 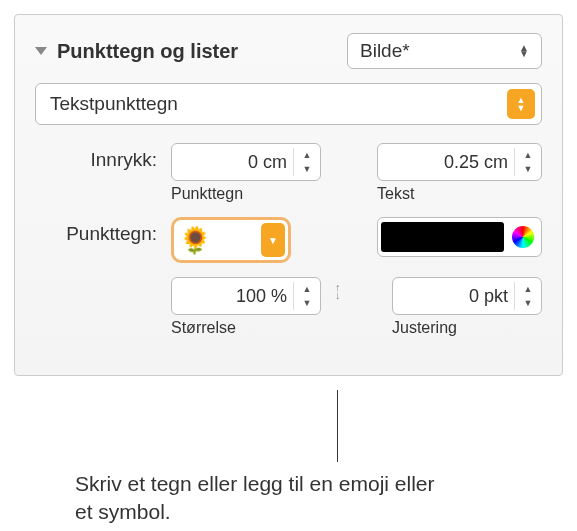 I want to click on text-indent-group: 0.25 cm ▲ ▼ Tekst, so click(x=460, y=173).